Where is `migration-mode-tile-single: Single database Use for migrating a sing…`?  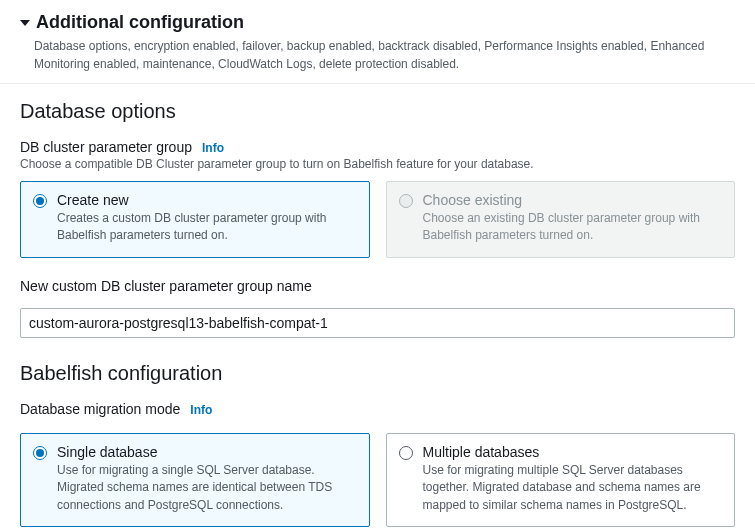
migration-mode-tile-single: Single database Use for migrating a sing… is located at coordinates (195, 480).